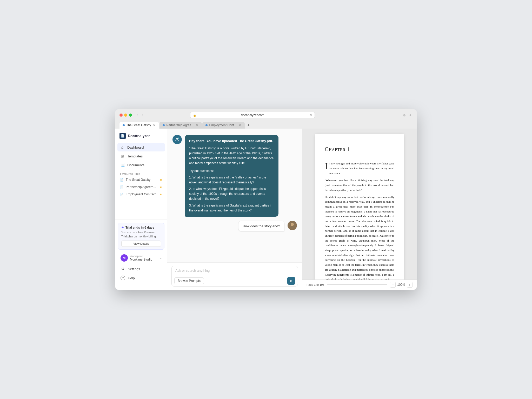 The height and width of the screenshot is (399, 532). Describe the element at coordinates (235, 209) in the screenshot. I see `chat-area: Hey there, You have uploaded The Great G…` at that location.